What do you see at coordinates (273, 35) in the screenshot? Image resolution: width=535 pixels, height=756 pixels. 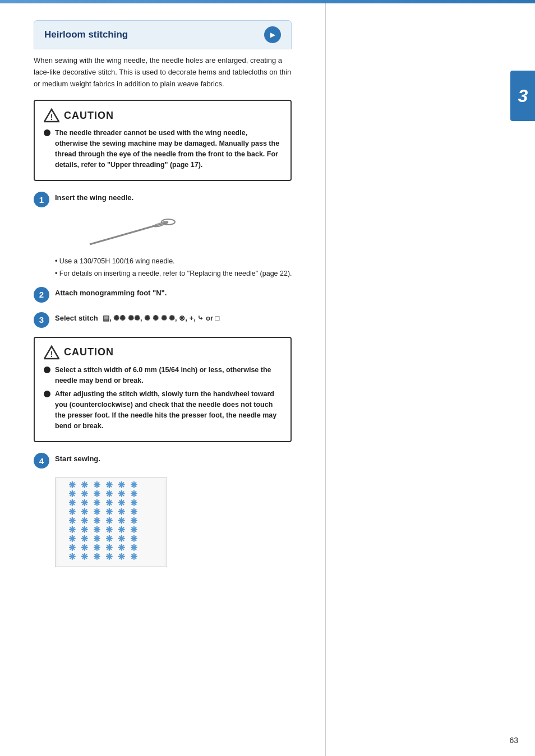 I see `section-icon` at bounding box center [273, 35].